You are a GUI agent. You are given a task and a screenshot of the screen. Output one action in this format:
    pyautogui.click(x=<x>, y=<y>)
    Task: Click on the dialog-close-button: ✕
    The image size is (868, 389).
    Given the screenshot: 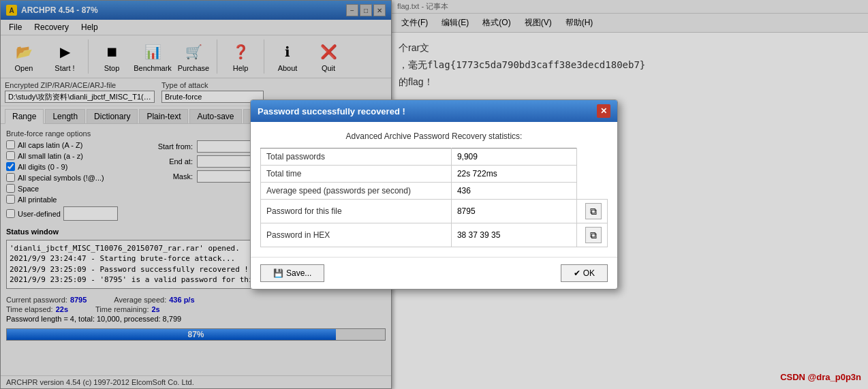 What is the action you would take?
    pyautogui.click(x=604, y=111)
    